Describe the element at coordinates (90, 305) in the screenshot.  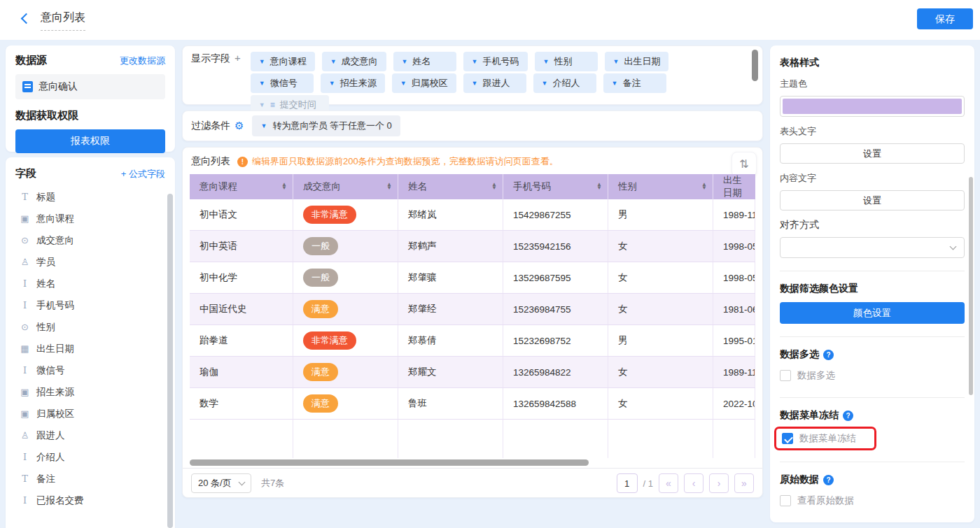
I see `field-item-phone: 手机号码` at that location.